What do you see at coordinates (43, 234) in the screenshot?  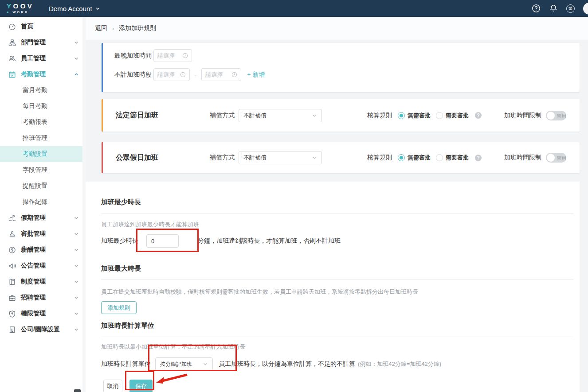 I see `sidebar-item-approval-management: 審批管理` at bounding box center [43, 234].